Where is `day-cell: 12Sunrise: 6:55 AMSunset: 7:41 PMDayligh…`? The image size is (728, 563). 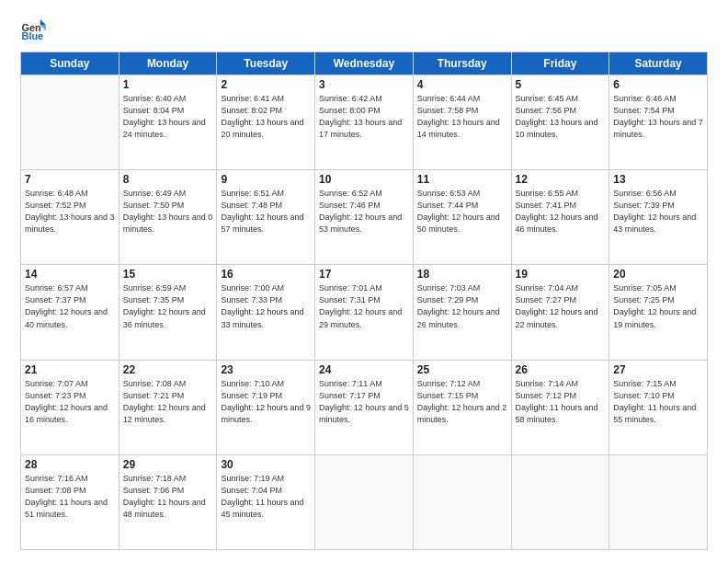 day-cell: 12Sunrise: 6:55 AMSunset: 7:41 PMDayligh… is located at coordinates (561, 217).